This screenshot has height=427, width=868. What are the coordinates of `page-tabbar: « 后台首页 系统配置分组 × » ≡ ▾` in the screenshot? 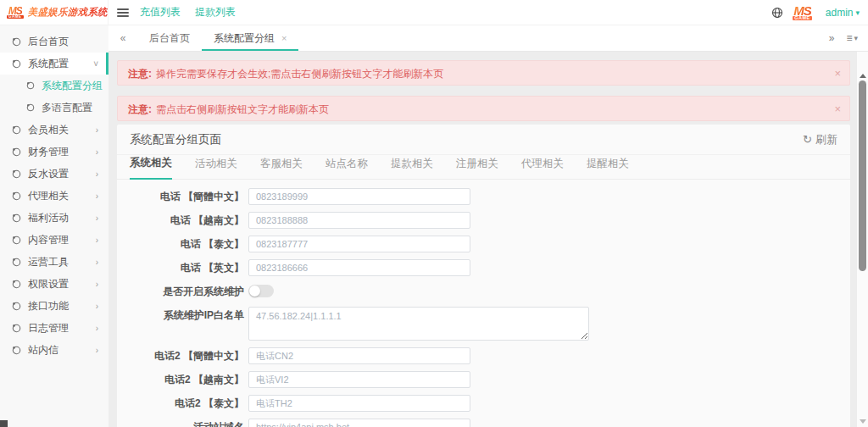 It's located at (488, 39).